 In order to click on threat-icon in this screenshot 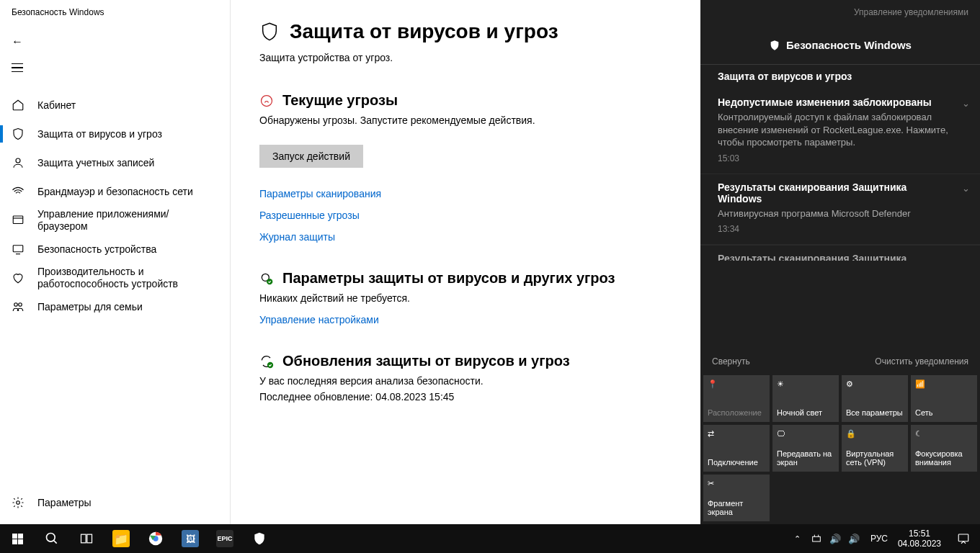, I will do `click(267, 101)`.